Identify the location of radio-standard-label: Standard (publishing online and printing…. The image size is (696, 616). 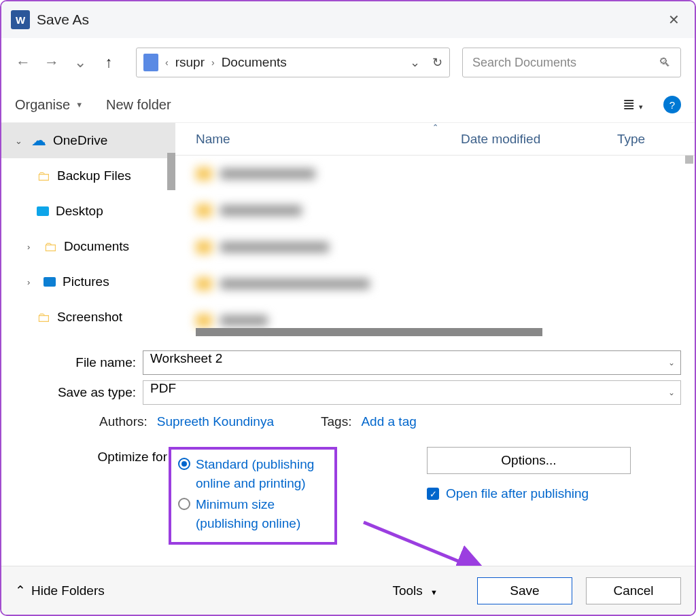
(262, 474).